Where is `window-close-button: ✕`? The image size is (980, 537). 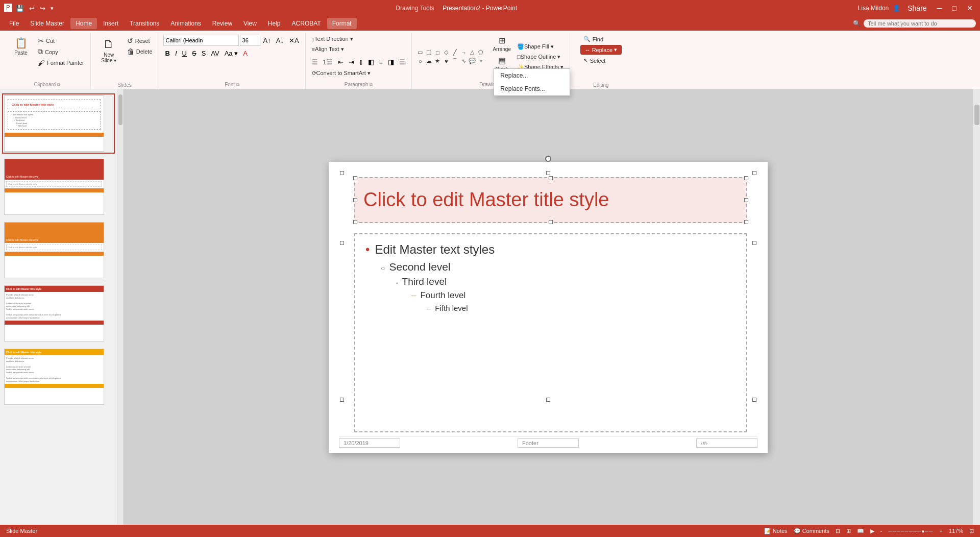
window-close-button: ✕ is located at coordinates (970, 8).